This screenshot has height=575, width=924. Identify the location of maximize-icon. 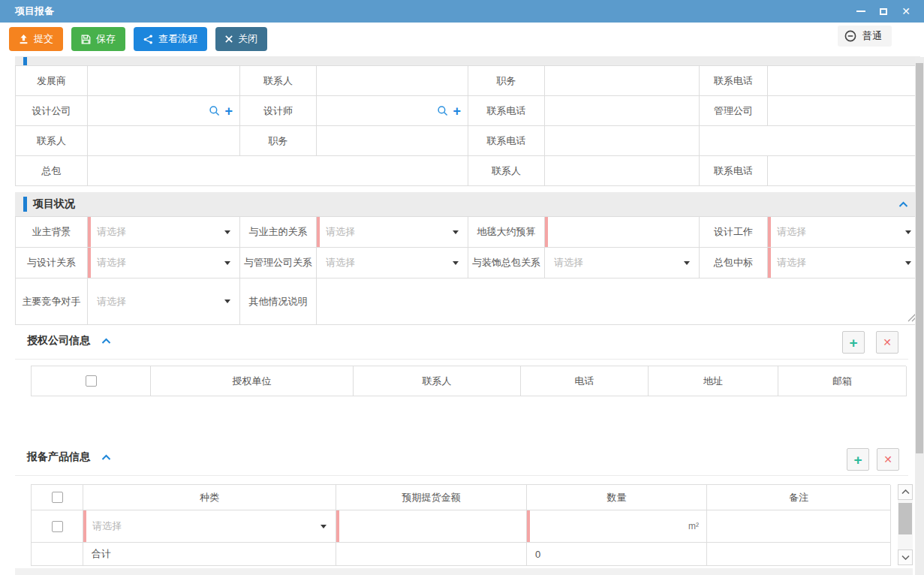
(883, 12).